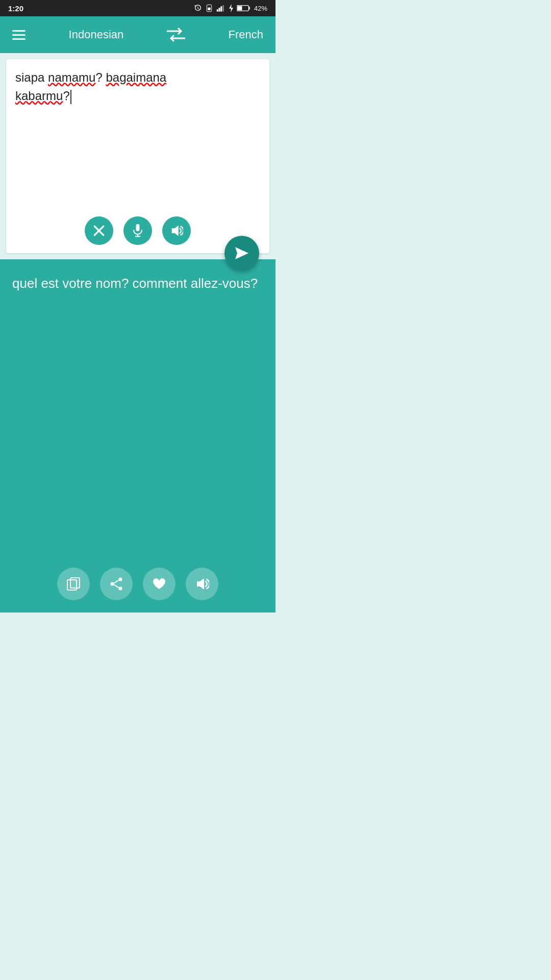  I want to click on share-button, so click(116, 584).